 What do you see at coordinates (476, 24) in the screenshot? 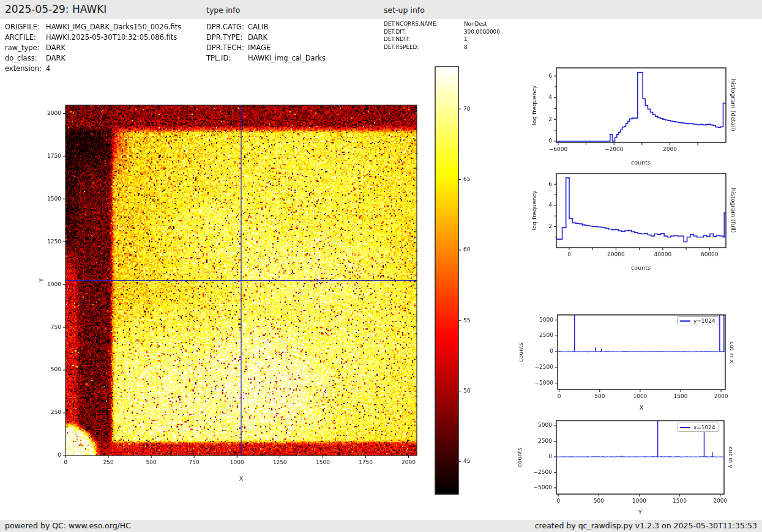
I see `info-value: NonDest` at bounding box center [476, 24].